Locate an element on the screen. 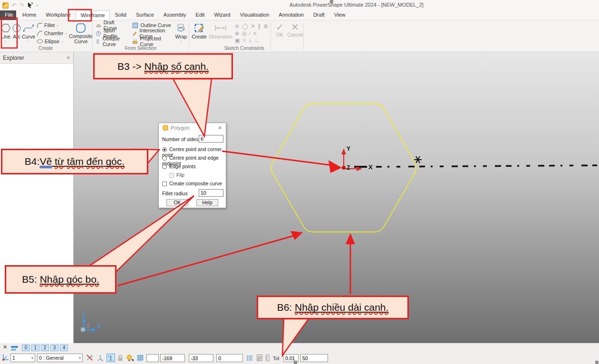 The height and width of the screenshot is (364, 599). explorer-close-icon: ✕ is located at coordinates (68, 58).